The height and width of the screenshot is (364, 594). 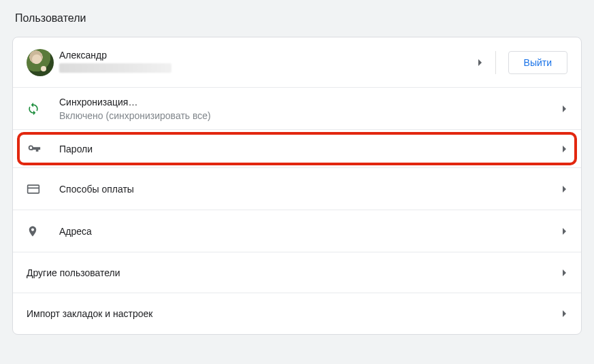 What do you see at coordinates (297, 273) in the screenshot?
I see `other-users-row: Другие пользователи` at bounding box center [297, 273].